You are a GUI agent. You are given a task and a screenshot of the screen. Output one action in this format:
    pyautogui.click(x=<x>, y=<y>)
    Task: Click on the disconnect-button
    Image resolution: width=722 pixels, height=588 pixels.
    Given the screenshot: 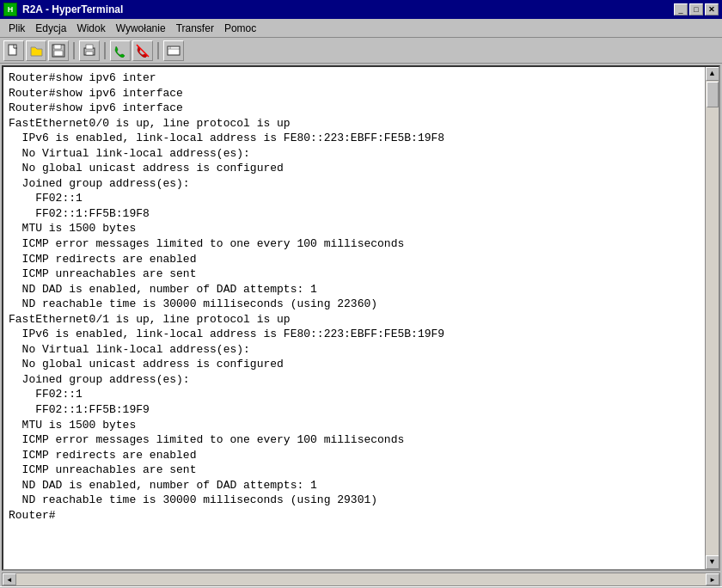 What is the action you would take?
    pyautogui.click(x=143, y=51)
    